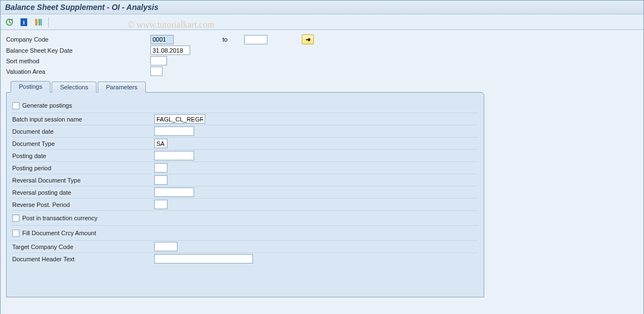 The width and height of the screenshot is (644, 314). What do you see at coordinates (322, 22) in the screenshot?
I see `application-toolbar: i` at bounding box center [322, 22].